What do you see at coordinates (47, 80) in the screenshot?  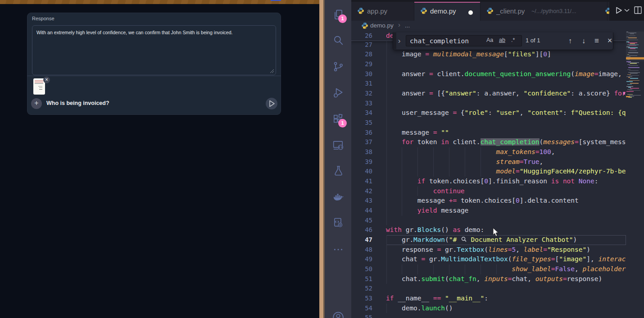 I see `attachment-remove-button: ×` at bounding box center [47, 80].